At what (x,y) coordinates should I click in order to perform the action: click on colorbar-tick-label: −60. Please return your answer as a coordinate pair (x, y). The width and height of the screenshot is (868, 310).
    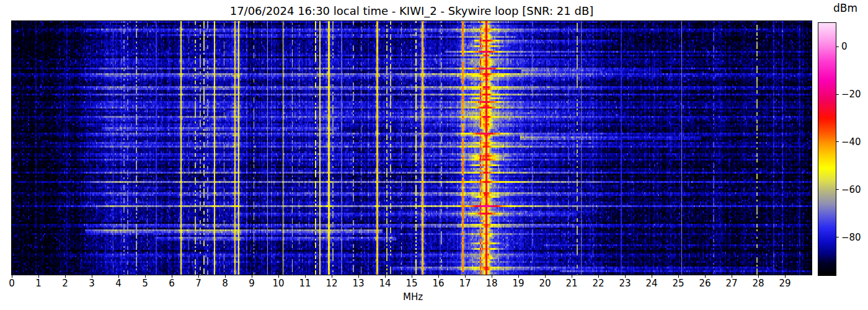
    Looking at the image, I should click on (851, 190).